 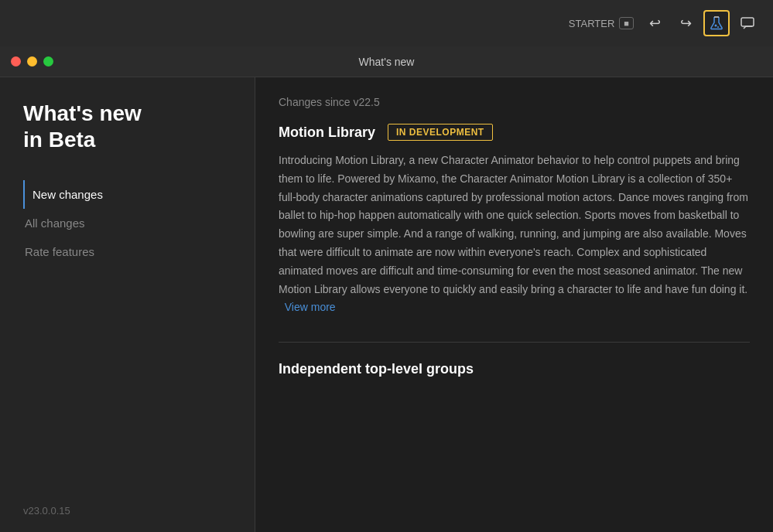 I want to click on version-label: v23.0.0.15, so click(x=127, y=510).